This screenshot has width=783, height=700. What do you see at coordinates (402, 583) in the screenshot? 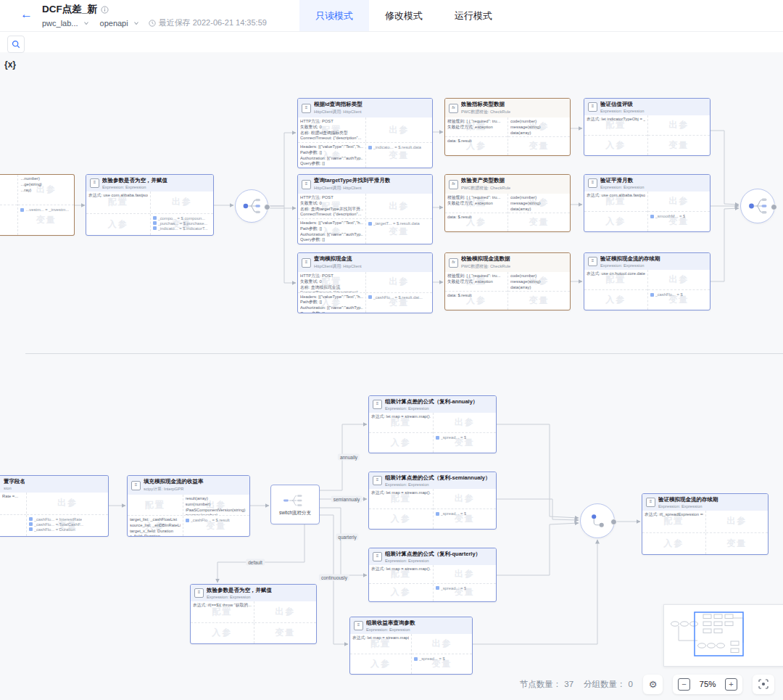
I see `node-left-column: 配置表达式: let map = stream.map()...入参` at bounding box center [402, 583].